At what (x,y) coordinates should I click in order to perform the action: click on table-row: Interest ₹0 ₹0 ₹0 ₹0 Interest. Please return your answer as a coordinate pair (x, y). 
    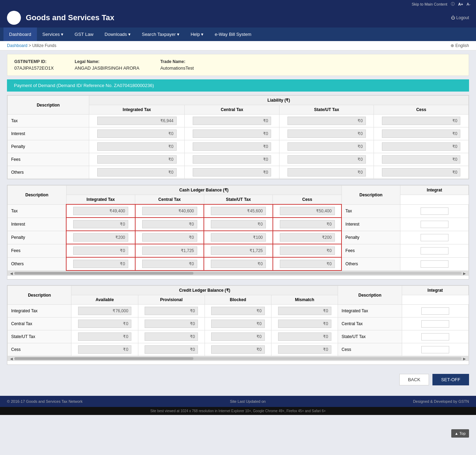
    Looking at the image, I should click on (238, 224).